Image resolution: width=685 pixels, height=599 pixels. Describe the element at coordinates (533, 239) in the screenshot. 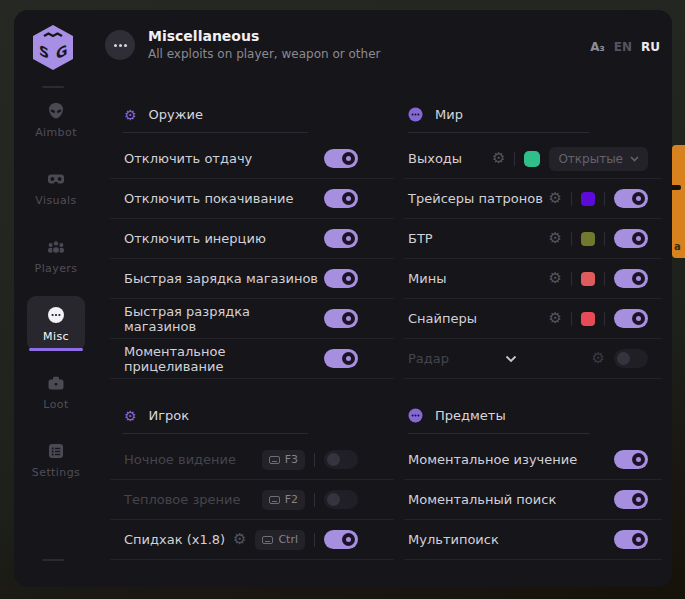

I see `row-btr: БТР ⚙` at that location.